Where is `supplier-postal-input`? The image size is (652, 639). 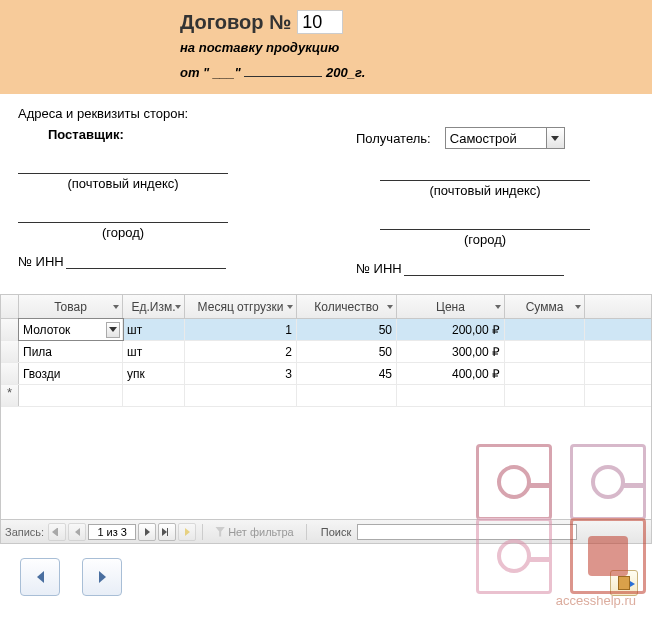
supplier-postal-input is located at coordinates (123, 165).